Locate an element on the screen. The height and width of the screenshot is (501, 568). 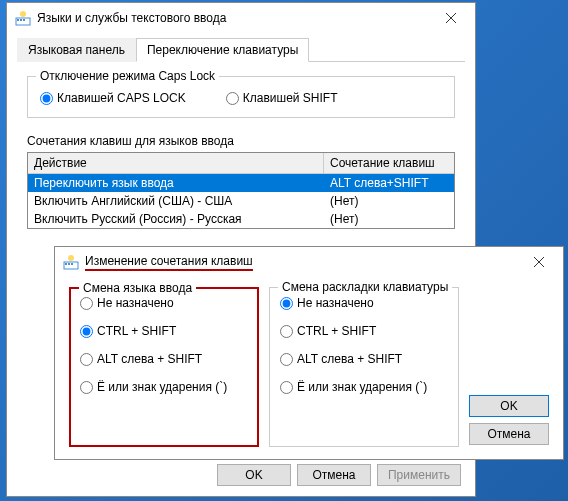
capslock-radio-shift: Клавишей SHIFT is located at coordinates (282, 98).